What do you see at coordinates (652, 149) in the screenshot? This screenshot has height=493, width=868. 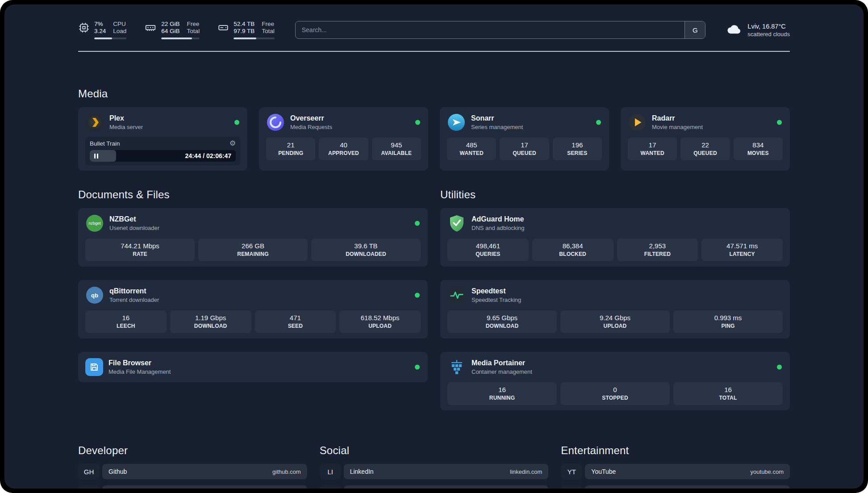 I see `stat-tile: 17WANTED` at bounding box center [652, 149].